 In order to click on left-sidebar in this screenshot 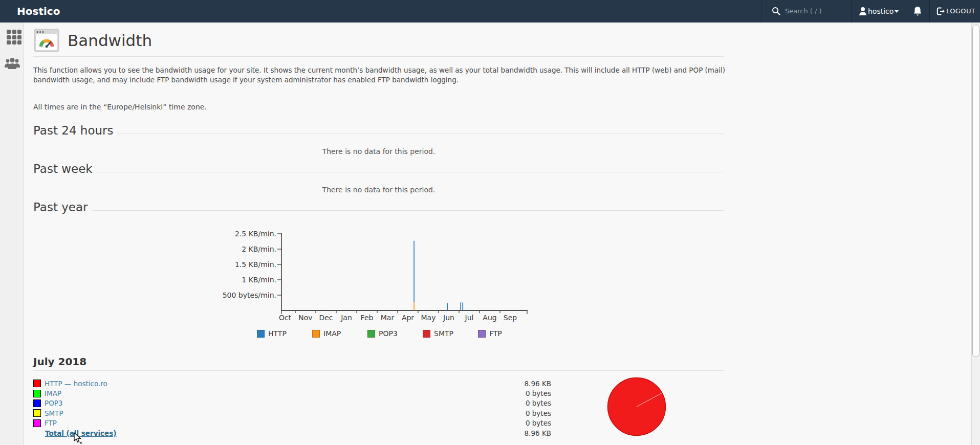, I will do `click(12, 234)`.